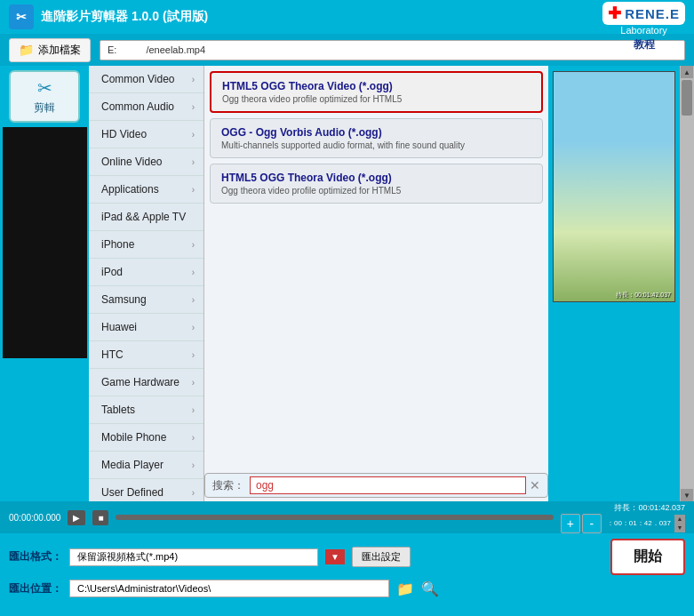 The height and width of the screenshot is (616, 694). Describe the element at coordinates (140, 382) in the screenshot. I see `category-label: Game Hardware` at that location.